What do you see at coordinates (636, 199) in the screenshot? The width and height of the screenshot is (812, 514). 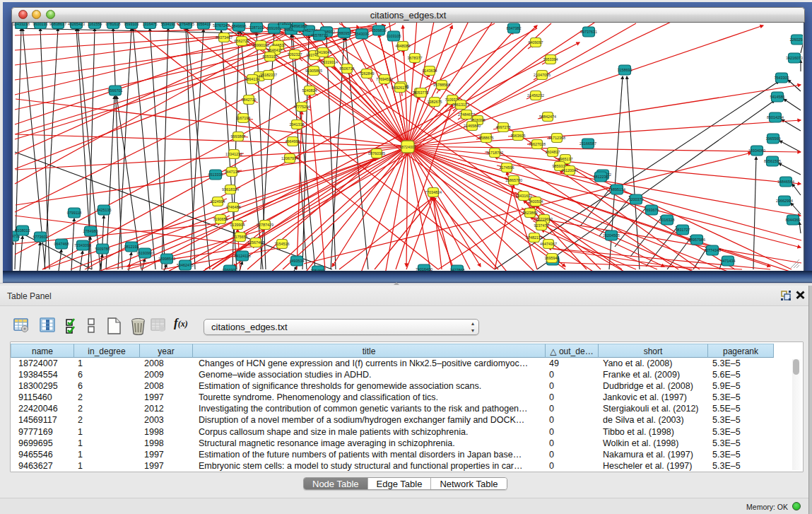 I see `svg-text: 3200379` at bounding box center [636, 199].